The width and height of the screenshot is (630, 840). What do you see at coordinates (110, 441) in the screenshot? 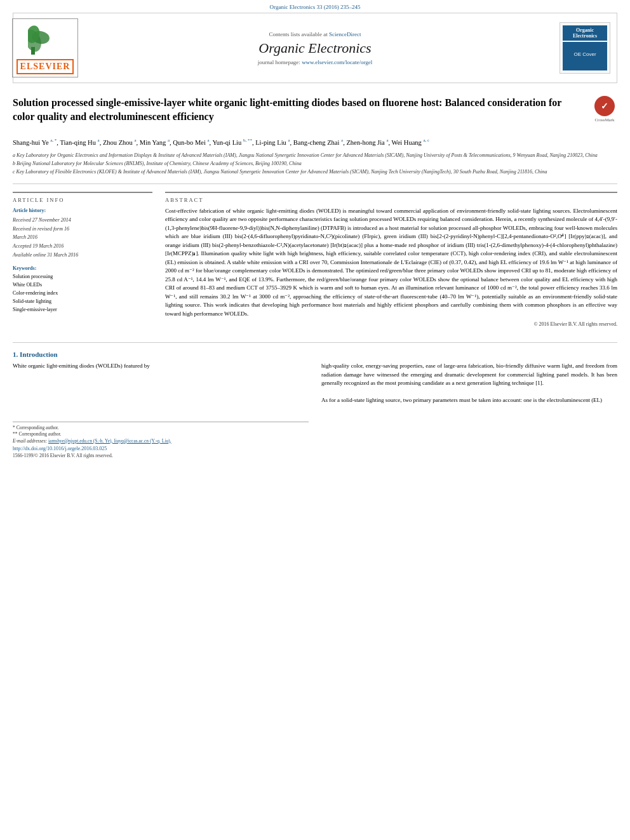
I see `email-link: iamshye@njupt.edu.cn (S.-h. Ye), liuyq@i…` at bounding box center [110, 441].